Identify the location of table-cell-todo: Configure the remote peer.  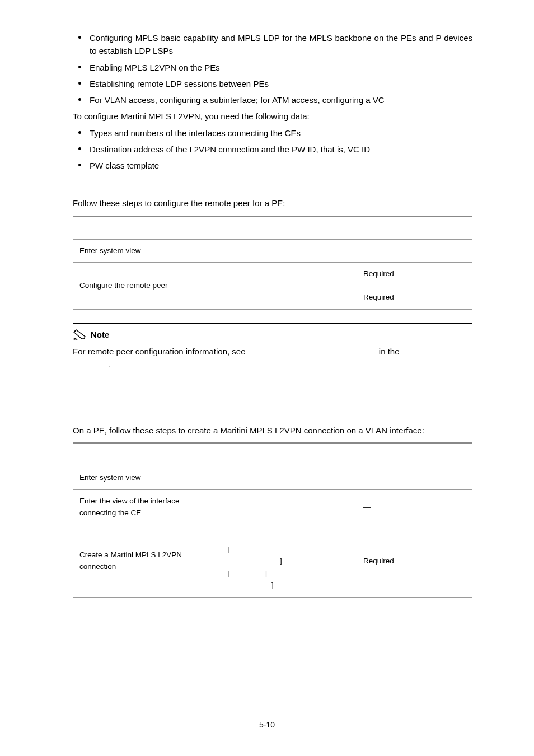
(147, 286).